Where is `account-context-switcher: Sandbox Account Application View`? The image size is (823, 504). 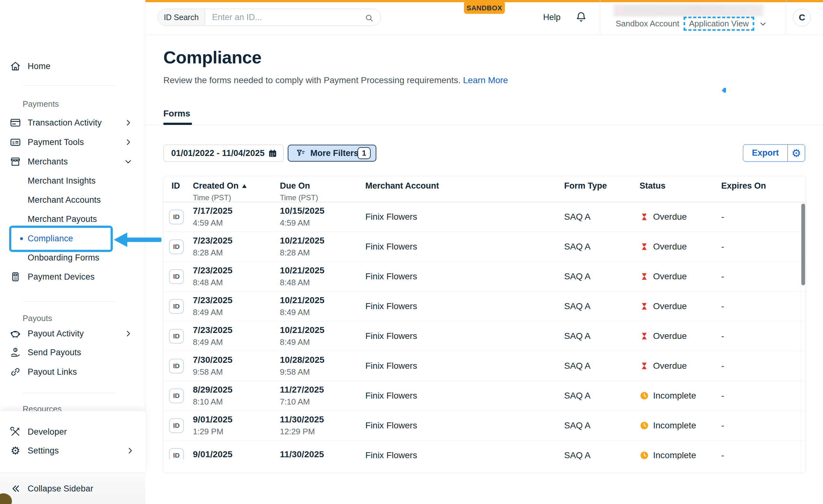
account-context-switcher: Sandbox Account Application View is located at coordinates (691, 24).